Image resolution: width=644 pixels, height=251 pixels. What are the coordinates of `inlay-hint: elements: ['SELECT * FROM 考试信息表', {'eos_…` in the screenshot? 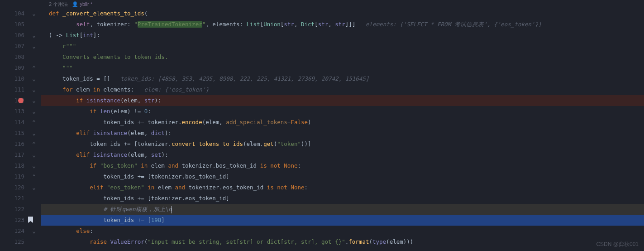 It's located at (453, 24).